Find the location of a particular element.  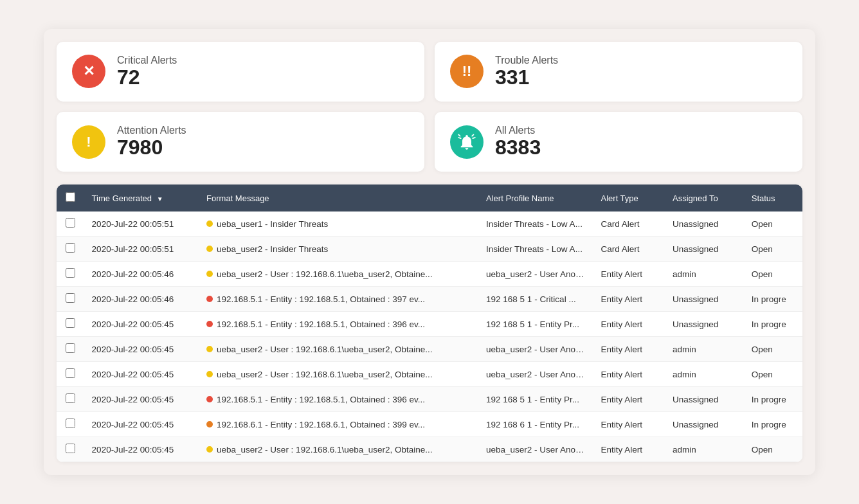

all-value: 8383 is located at coordinates (518, 148).